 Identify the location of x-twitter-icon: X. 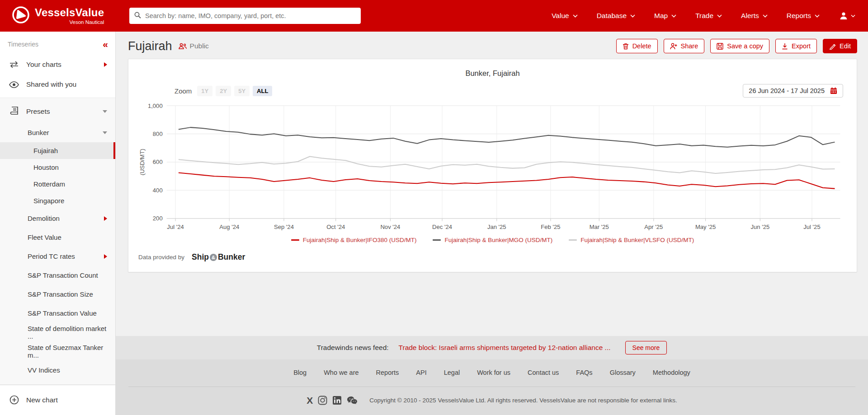
(310, 400).